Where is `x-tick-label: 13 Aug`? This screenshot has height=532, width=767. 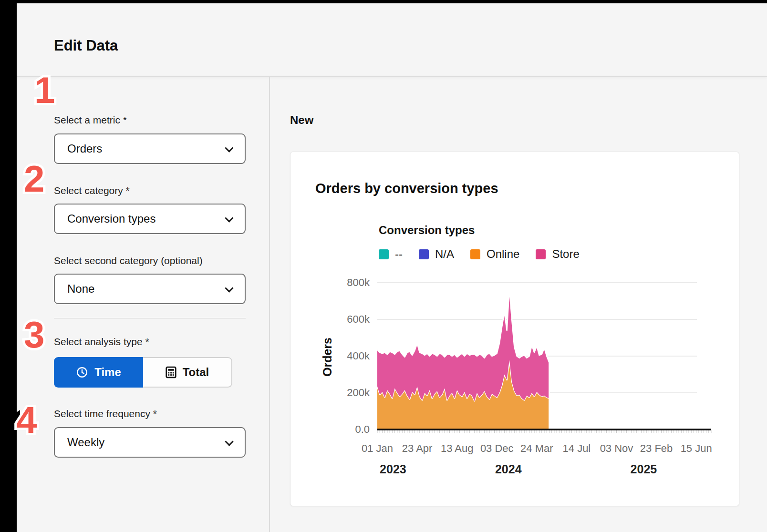
x-tick-label: 13 Aug is located at coordinates (457, 449).